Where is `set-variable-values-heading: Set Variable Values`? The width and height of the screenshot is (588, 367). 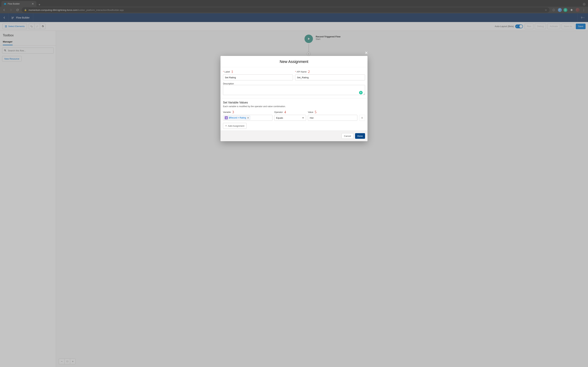
set-variable-values-heading: Set Variable Values is located at coordinates (294, 102).